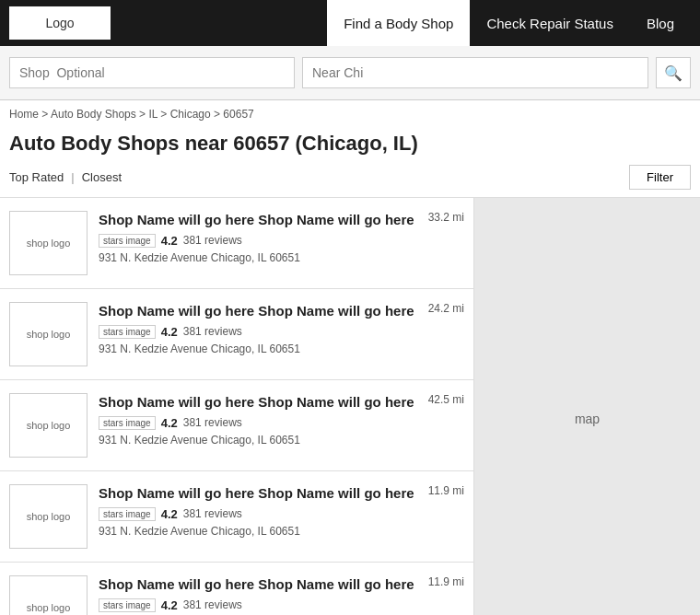 The width and height of the screenshot is (700, 615). What do you see at coordinates (350, 145) in the screenshot?
I see `page-title: Auto Body Shops near 60657 (Chicago, IL)` at bounding box center [350, 145].